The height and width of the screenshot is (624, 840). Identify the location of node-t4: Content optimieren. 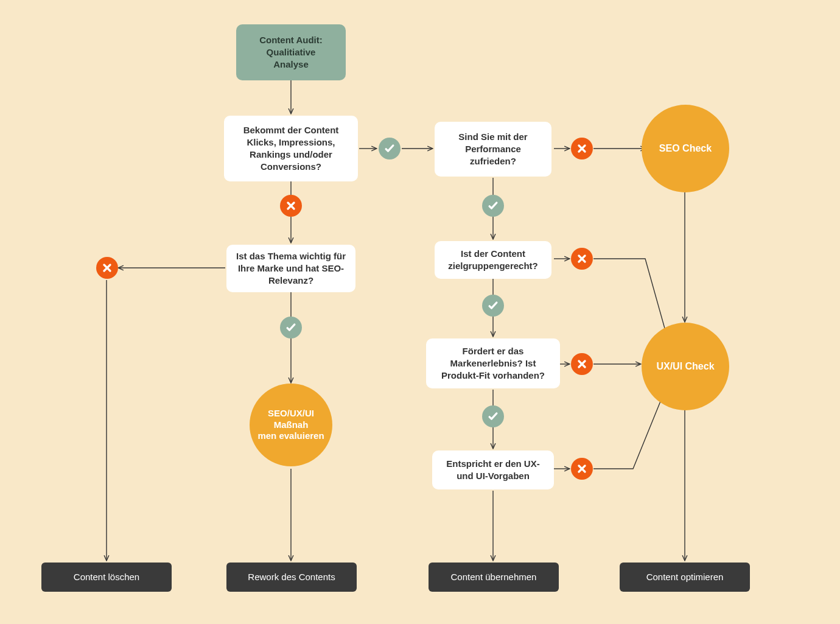
(685, 577).